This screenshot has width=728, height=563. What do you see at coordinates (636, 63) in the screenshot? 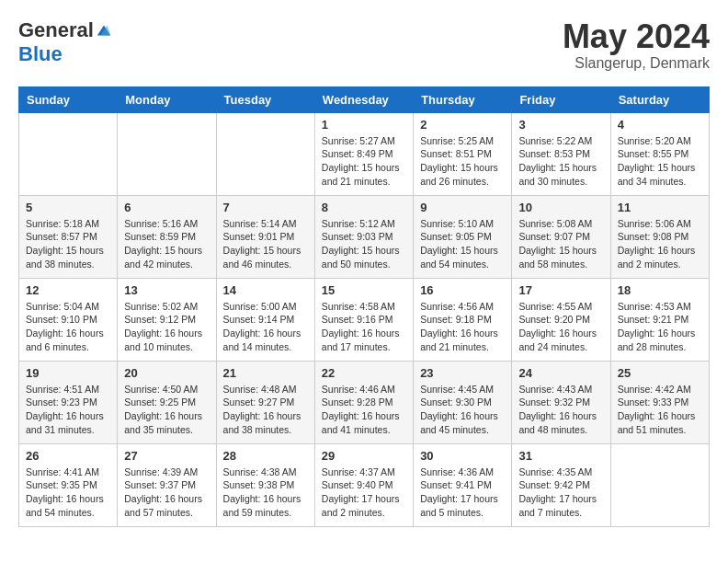
I see `location-text: Slangerup, Denmark` at bounding box center [636, 63].